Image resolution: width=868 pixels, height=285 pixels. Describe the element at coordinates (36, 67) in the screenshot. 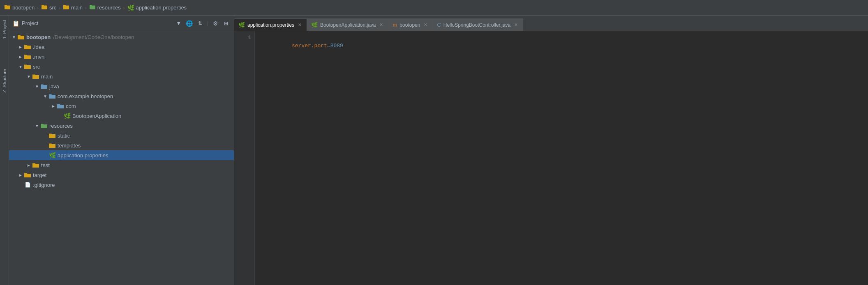

I see `tree-label-src: src` at that location.